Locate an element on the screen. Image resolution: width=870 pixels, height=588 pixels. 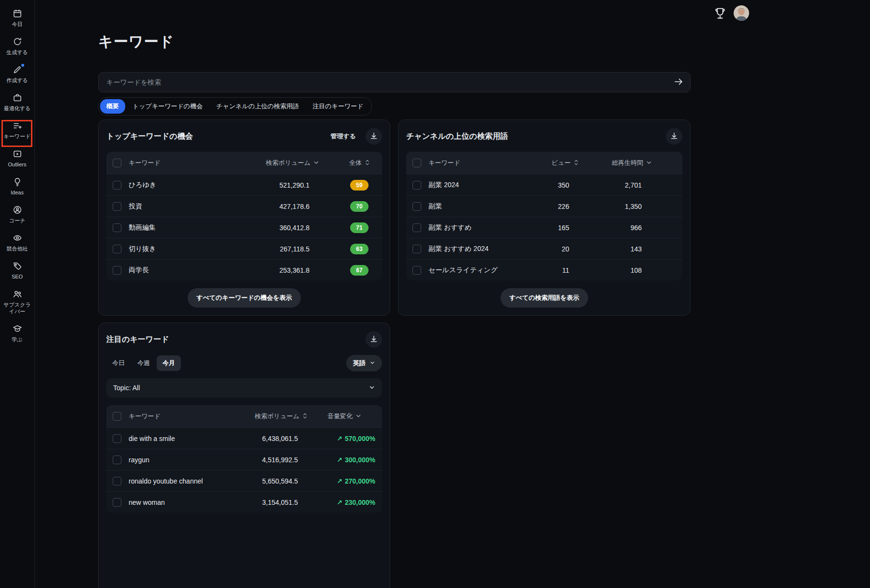
keyword-search-input is located at coordinates (383, 82).